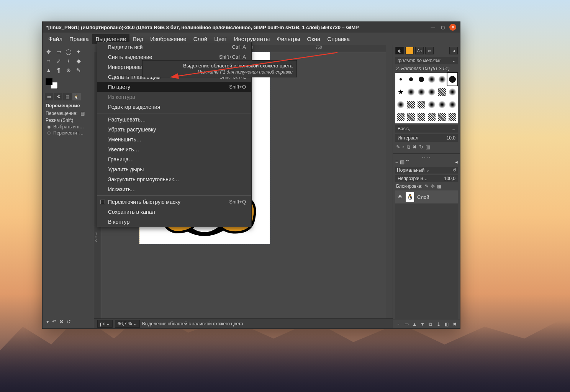  What do you see at coordinates (77, 97) in the screenshot?
I see `tab-tooloptions-icon: 🐧` at bounding box center [77, 97].